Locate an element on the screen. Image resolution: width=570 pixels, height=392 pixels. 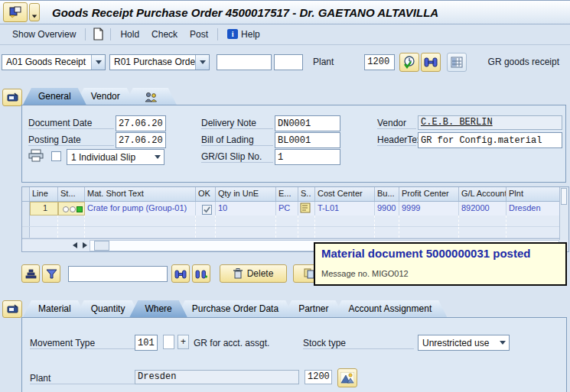
tab-partners is located at coordinates (151, 96).